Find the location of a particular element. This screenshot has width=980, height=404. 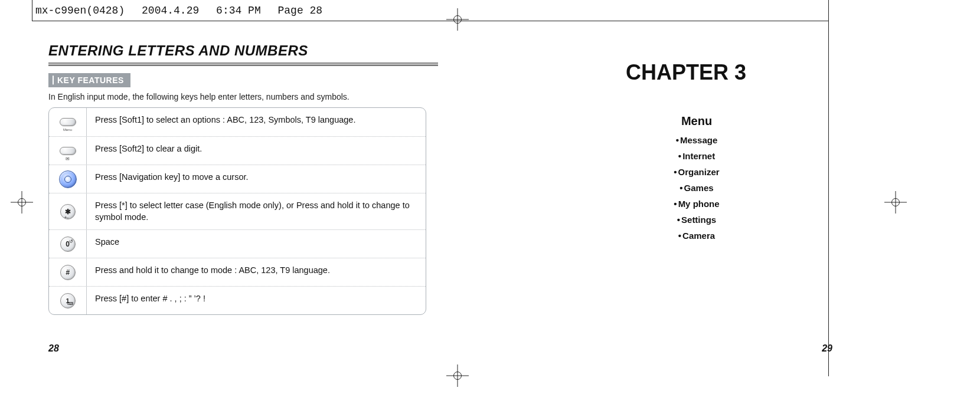

row-desc: Press [Navigation key] to move a cursor. is located at coordinates (256, 179).